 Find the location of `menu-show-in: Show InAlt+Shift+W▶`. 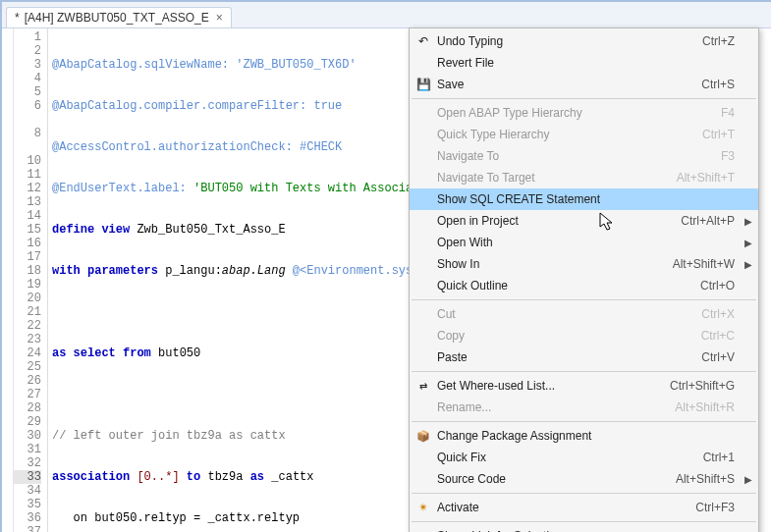

menu-show-in: Show InAlt+Shift+W▶ is located at coordinates (583, 264).